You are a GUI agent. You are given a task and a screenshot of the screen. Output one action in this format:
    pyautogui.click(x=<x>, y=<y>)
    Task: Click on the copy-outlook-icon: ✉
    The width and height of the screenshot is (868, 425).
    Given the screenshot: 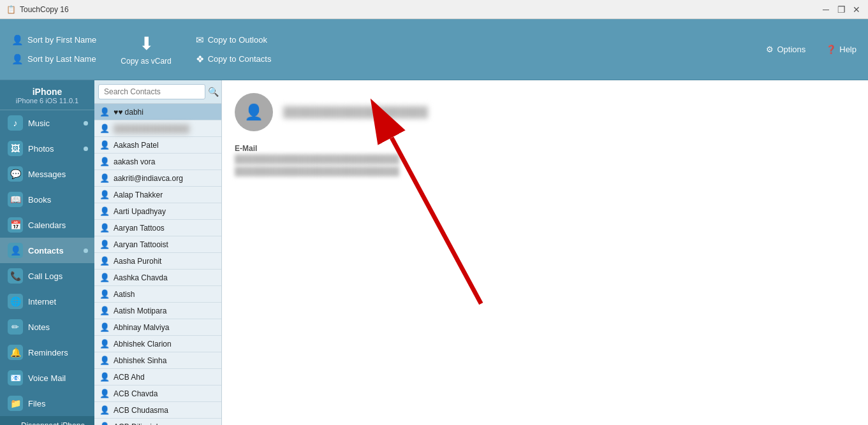 What is the action you would take?
    pyautogui.click(x=200, y=40)
    